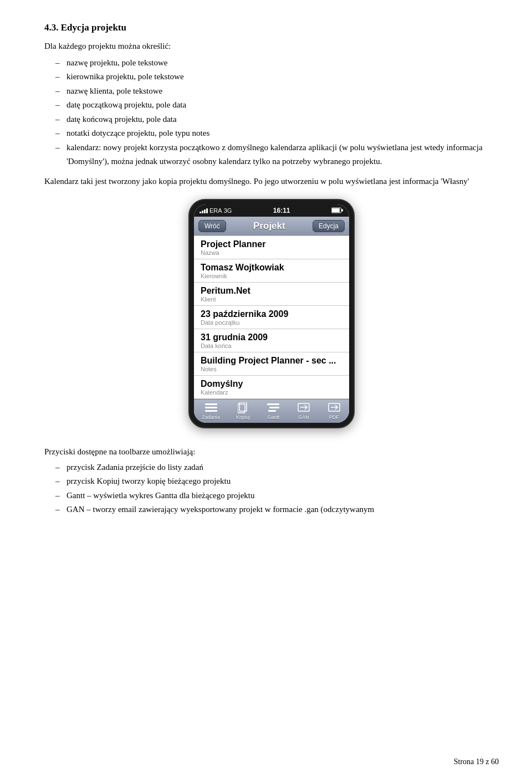 This screenshot has width=532, height=783. I want to click on footer-list-item: Gantt – wyświetla wykres Gantta dla bież…, so click(277, 496).